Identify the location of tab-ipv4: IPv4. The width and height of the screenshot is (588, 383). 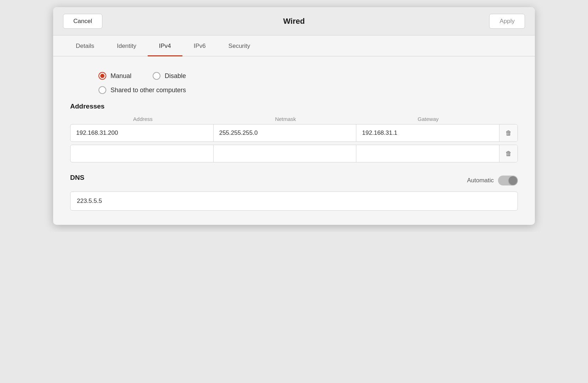
(165, 46).